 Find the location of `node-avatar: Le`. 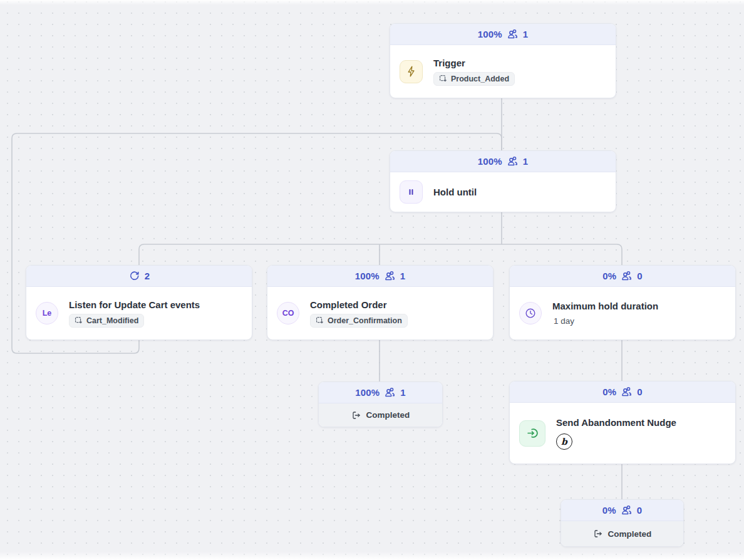

node-avatar: Le is located at coordinates (47, 313).